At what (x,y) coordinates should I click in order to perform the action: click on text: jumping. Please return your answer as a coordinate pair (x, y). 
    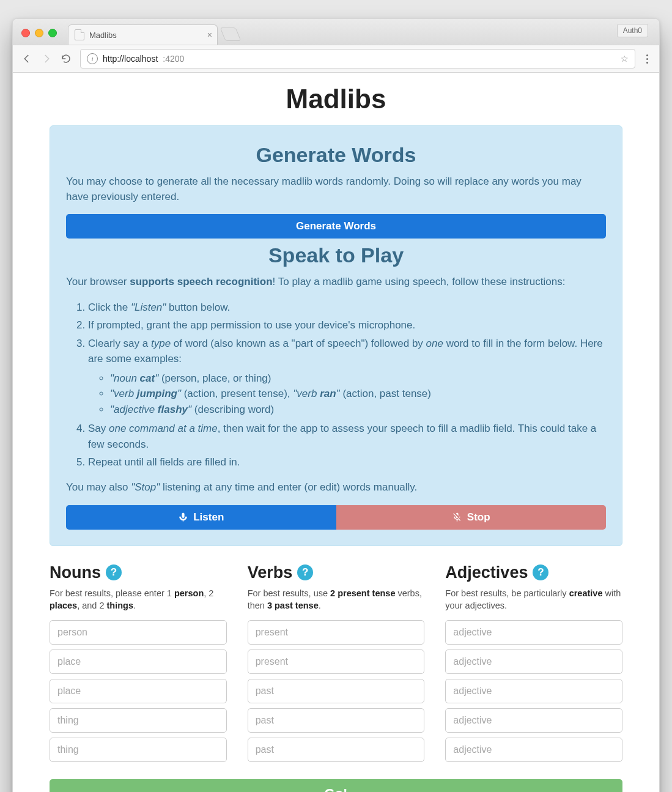
    Looking at the image, I should click on (157, 394).